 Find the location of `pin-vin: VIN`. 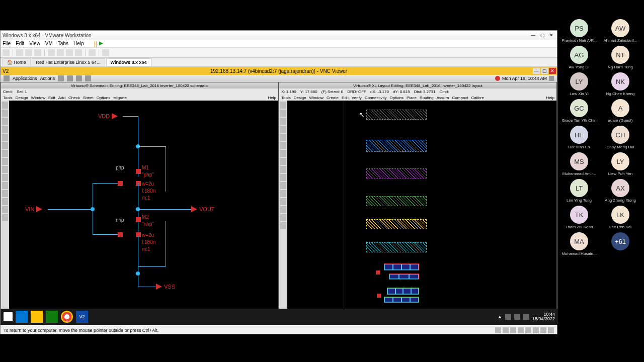

pin-vin: VIN is located at coordinates (34, 209).